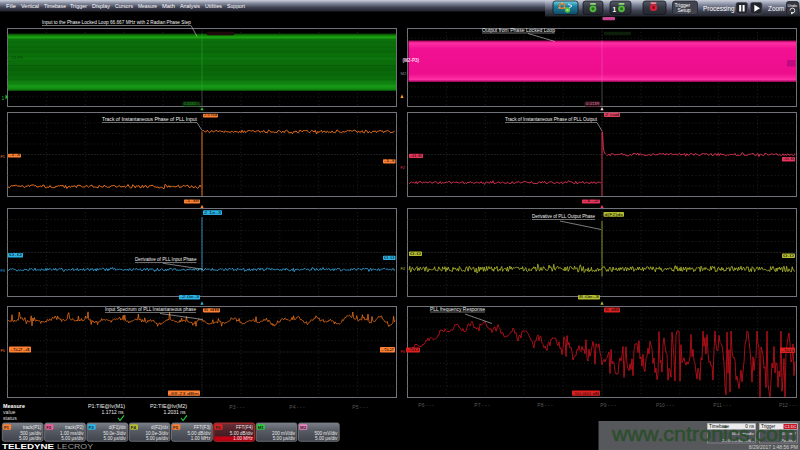  What do you see at coordinates (32, 428) in the screenshot?
I see `svg-text: track(P1)` at bounding box center [32, 428].